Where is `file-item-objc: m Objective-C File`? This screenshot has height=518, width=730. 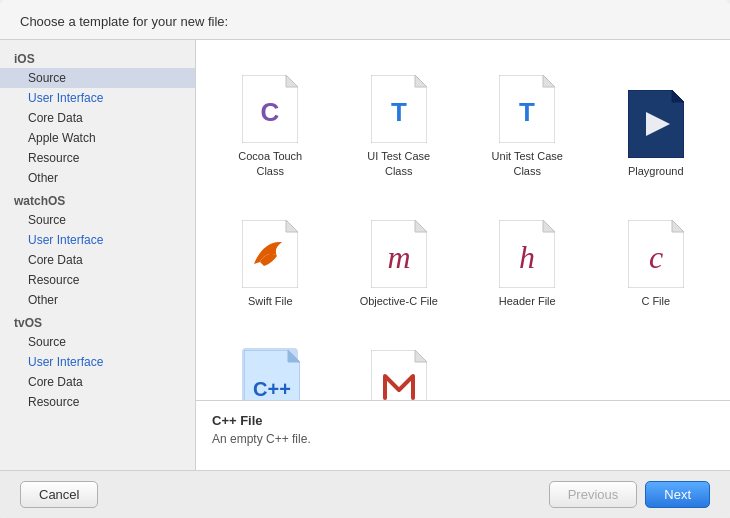 file-item-objc: m Objective-C File is located at coordinates (400, 251).